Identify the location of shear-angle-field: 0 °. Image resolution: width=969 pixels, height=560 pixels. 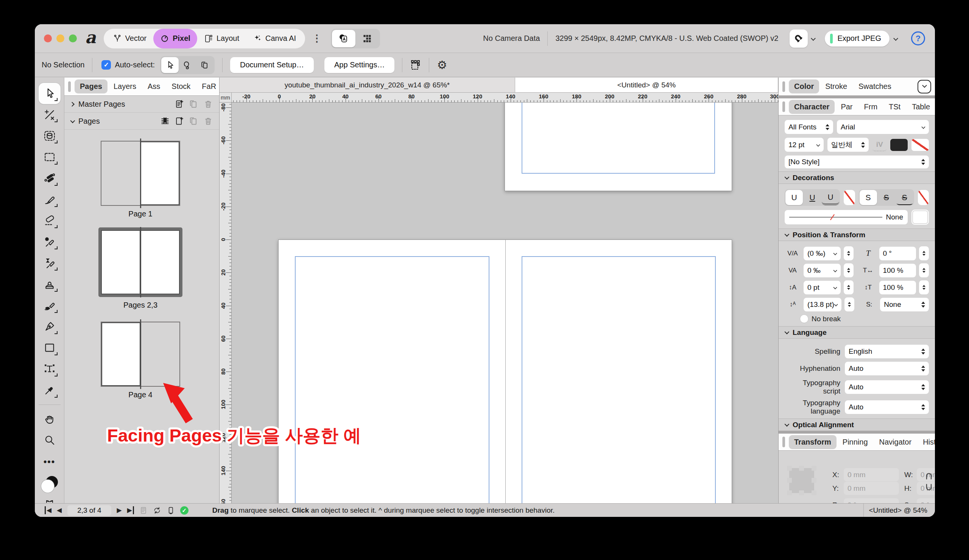
(926, 501).